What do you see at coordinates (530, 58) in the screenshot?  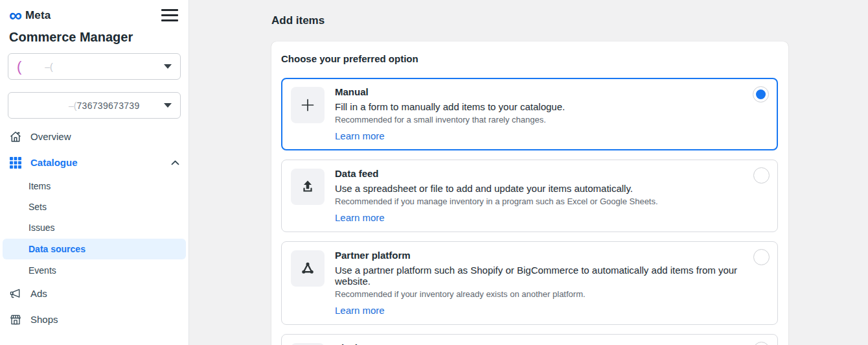 I see `card-title: Choose your preferred option` at bounding box center [530, 58].